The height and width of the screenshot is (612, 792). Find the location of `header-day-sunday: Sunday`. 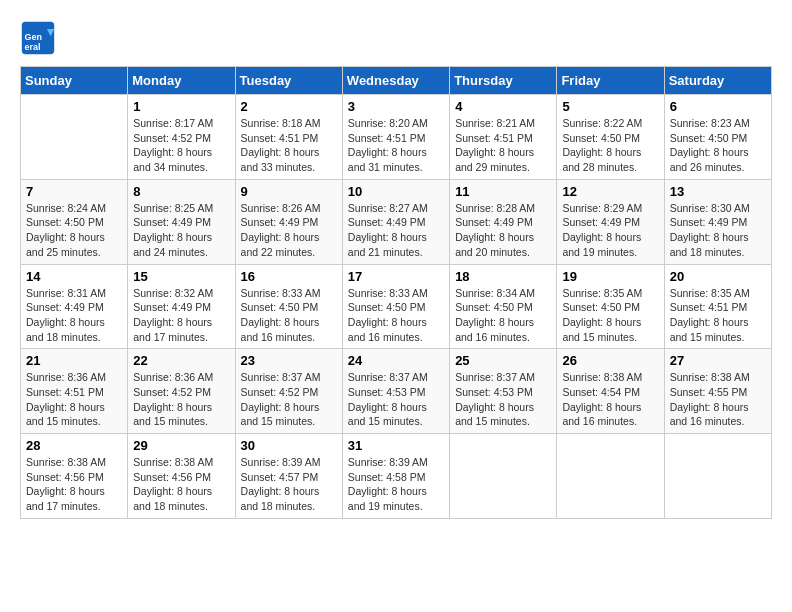

header-day-sunday: Sunday is located at coordinates (74, 81).